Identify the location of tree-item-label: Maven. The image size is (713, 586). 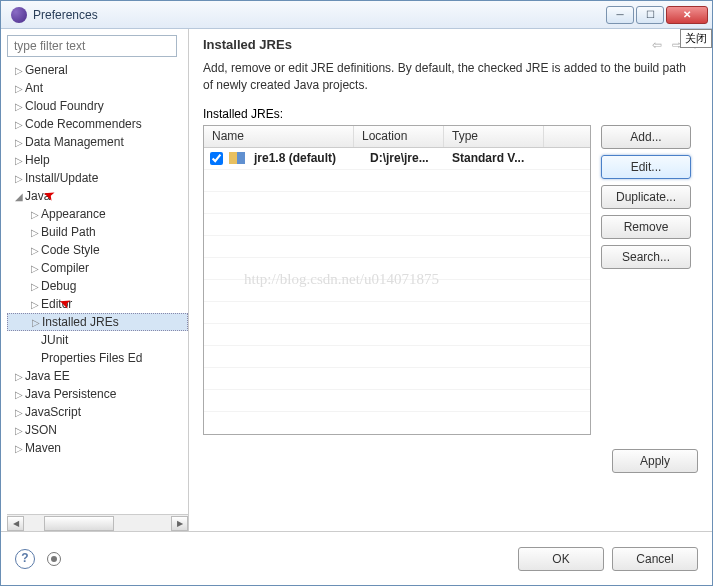
(43, 448).